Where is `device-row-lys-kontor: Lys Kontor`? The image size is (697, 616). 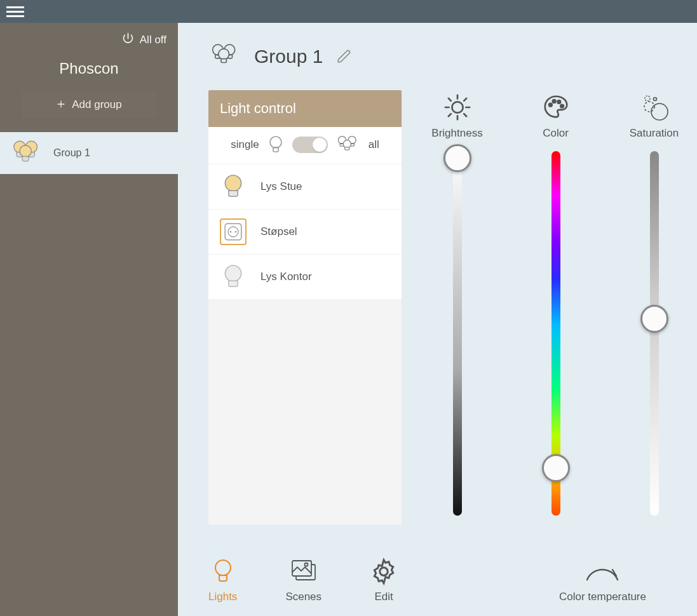 device-row-lys-kontor: Lys Kontor is located at coordinates (305, 277).